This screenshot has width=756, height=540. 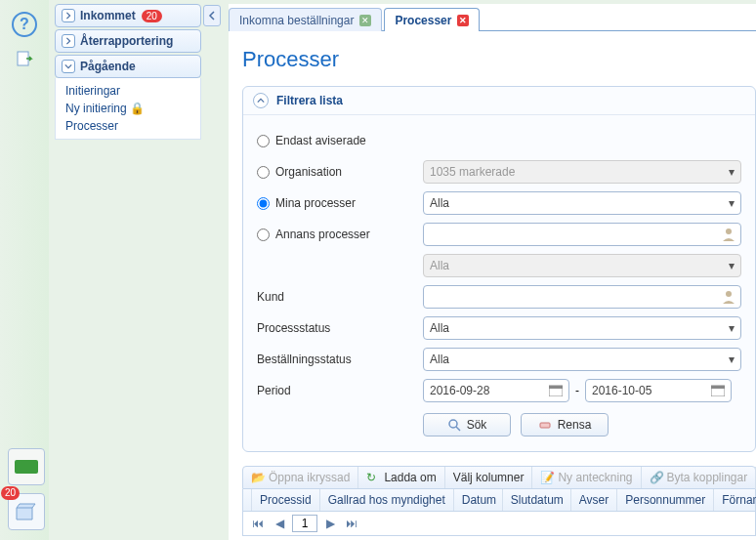 I want to click on change-links-button: 🔗Byta kopplingar, so click(x=699, y=478).